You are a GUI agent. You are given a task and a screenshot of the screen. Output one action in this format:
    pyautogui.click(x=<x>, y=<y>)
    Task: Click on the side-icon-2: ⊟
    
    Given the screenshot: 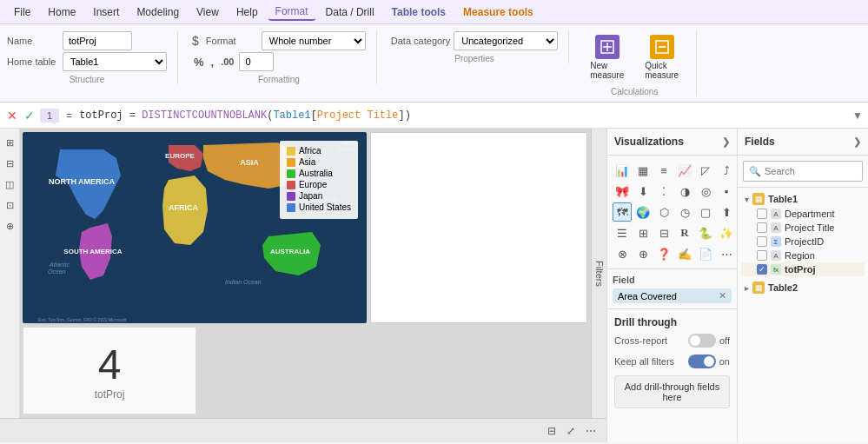 What is the action you would take?
    pyautogui.click(x=10, y=163)
    